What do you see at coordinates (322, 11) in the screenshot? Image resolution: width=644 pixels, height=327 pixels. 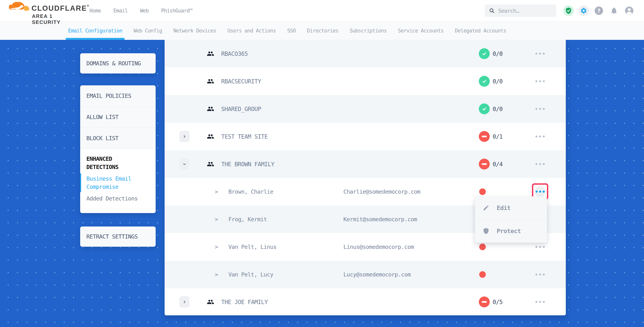 I see `app-header: CLOUDFLARE® AREA 1 SECURITY Home Email W…` at bounding box center [322, 11].